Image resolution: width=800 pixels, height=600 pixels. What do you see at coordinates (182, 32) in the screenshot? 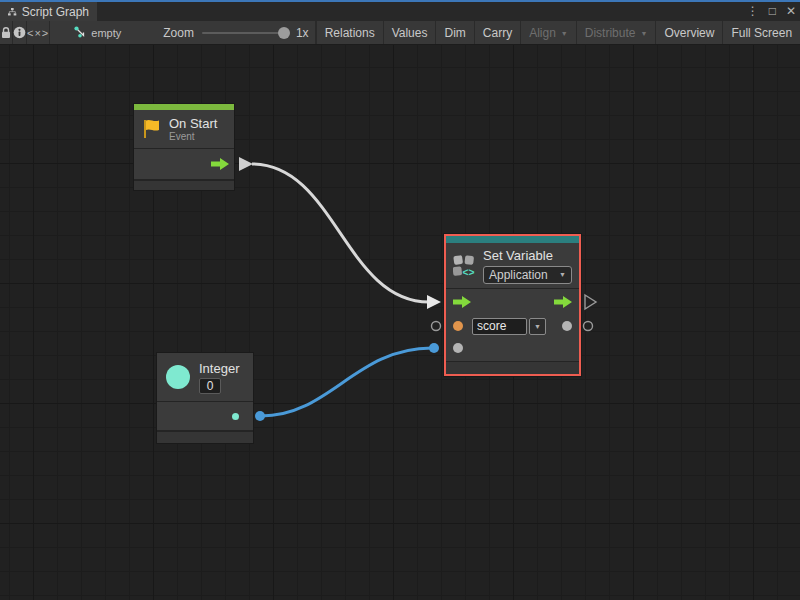
I see `graph-info-segment: empty Zoom 1x` at bounding box center [182, 32].